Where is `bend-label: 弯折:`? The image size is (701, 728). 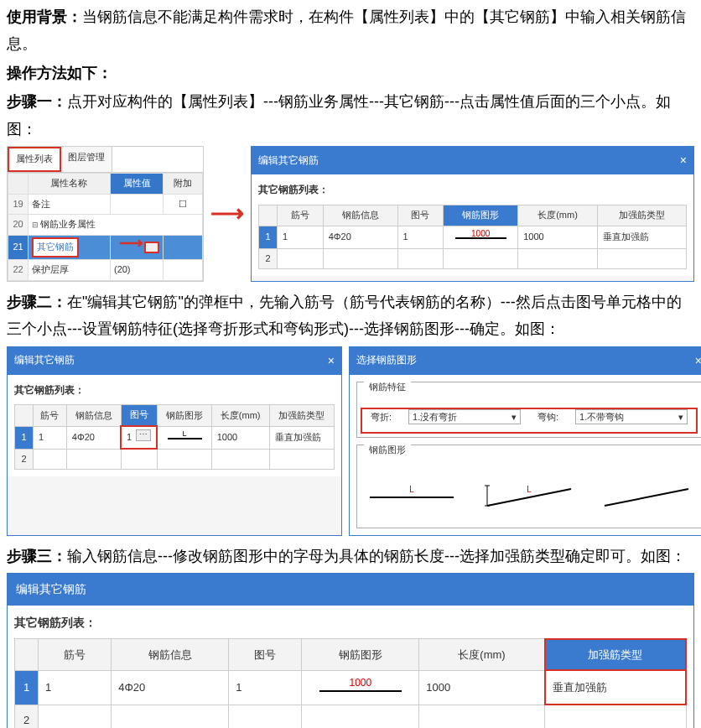 bend-label: 弯折: is located at coordinates (381, 418).